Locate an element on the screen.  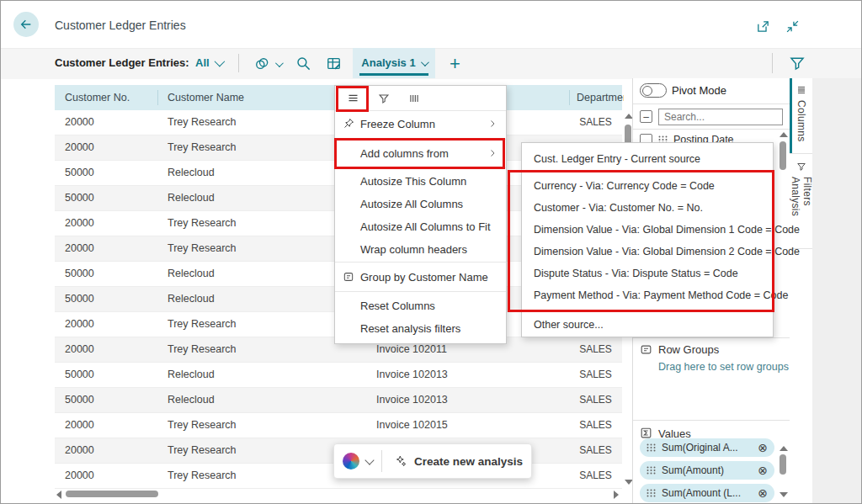
menu-item-label: Reset analysis filters is located at coordinates (411, 328).